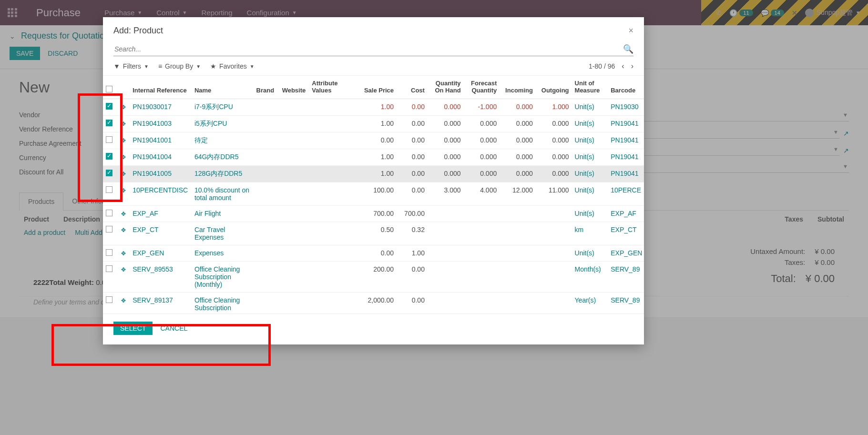 This screenshot has height=435, width=868. What do you see at coordinates (160, 190) in the screenshot?
I see `cell-ref: 10PERCENTDISC` at bounding box center [160, 190].